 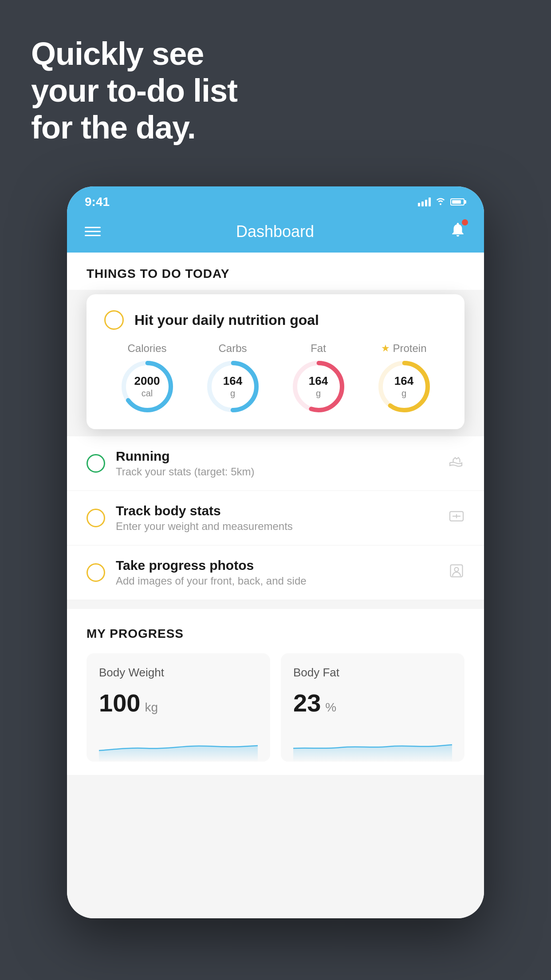 What do you see at coordinates (458, 232) in the screenshot?
I see `notification-bell-button` at bounding box center [458, 232].